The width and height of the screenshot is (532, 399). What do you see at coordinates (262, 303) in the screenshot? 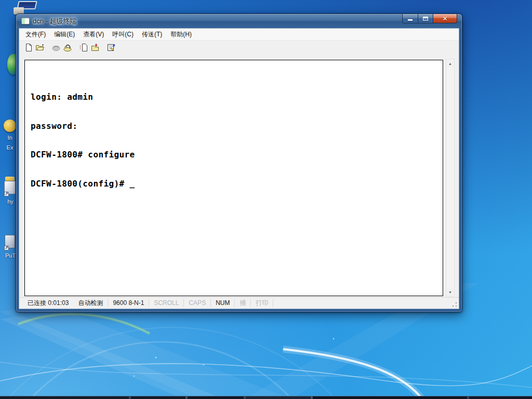
I see `status-print: 打印` at bounding box center [262, 303].